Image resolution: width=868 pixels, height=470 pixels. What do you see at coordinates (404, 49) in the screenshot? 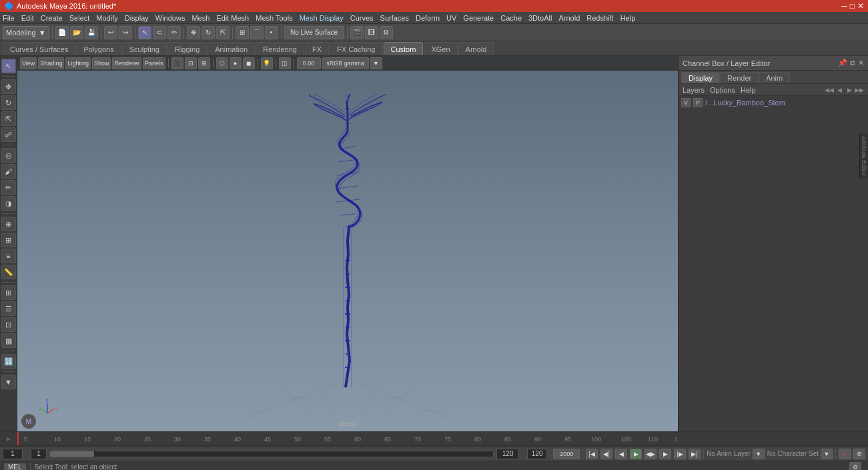
I see `tab-custom: Custom` at bounding box center [404, 49].